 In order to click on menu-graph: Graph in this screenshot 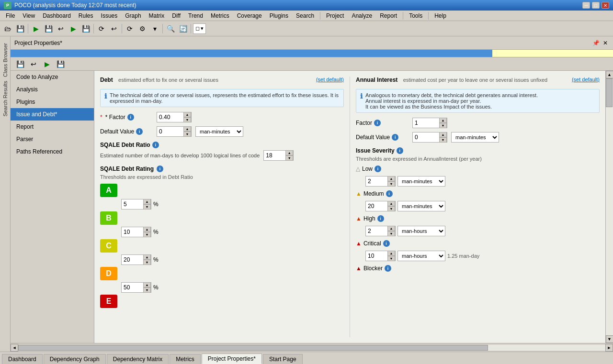, I will do `click(133, 16)`.